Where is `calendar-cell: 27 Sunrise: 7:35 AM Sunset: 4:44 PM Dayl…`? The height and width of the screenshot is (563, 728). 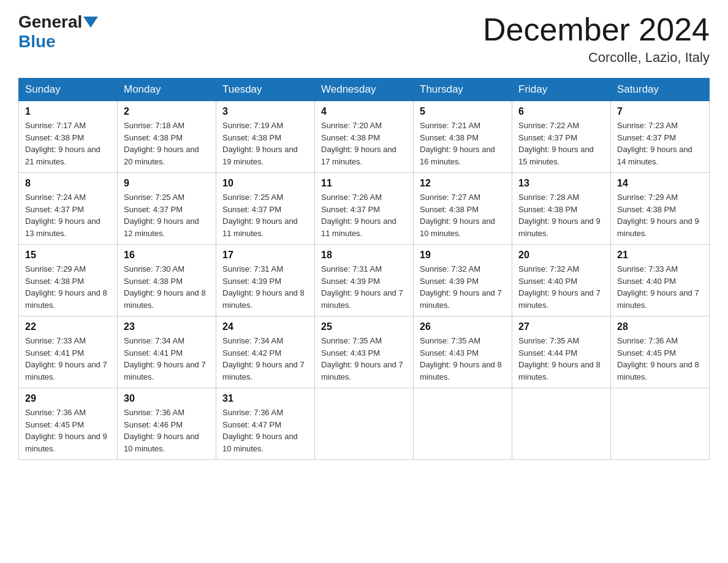
calendar-cell: 27 Sunrise: 7:35 AM Sunset: 4:44 PM Dayl… is located at coordinates (561, 352).